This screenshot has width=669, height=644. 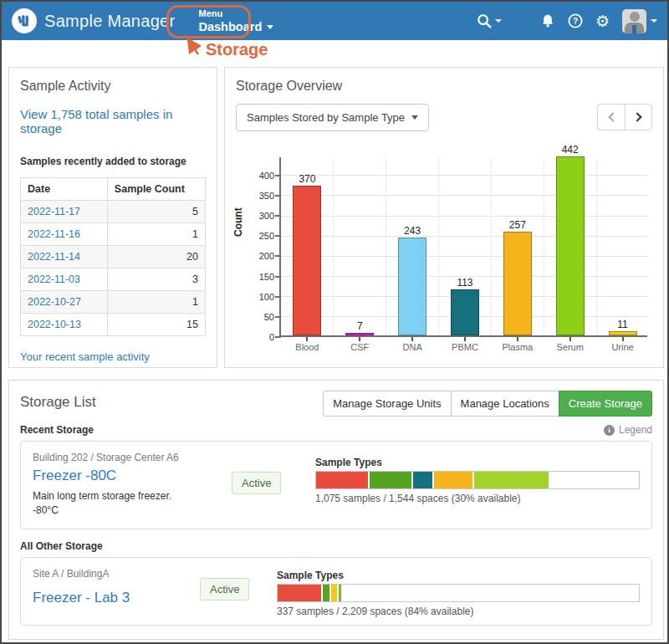 What do you see at coordinates (333, 117) in the screenshot?
I see `chart-type-dropdown: Samples Stored by Sample Type` at bounding box center [333, 117].